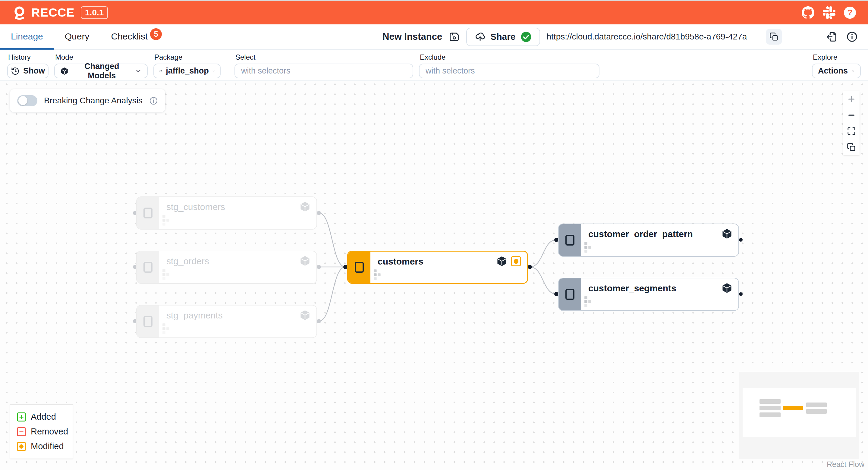 Image resolution: width=868 pixels, height=470 pixels. What do you see at coordinates (799, 415) in the screenshot?
I see `minimap` at bounding box center [799, 415].